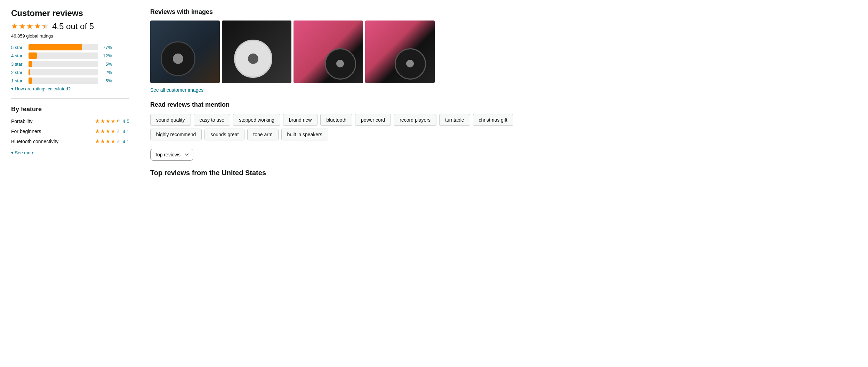 The height and width of the screenshot is (367, 868). Describe the element at coordinates (126, 131) in the screenshot. I see `feature-beginners-score: 4.1` at that location.